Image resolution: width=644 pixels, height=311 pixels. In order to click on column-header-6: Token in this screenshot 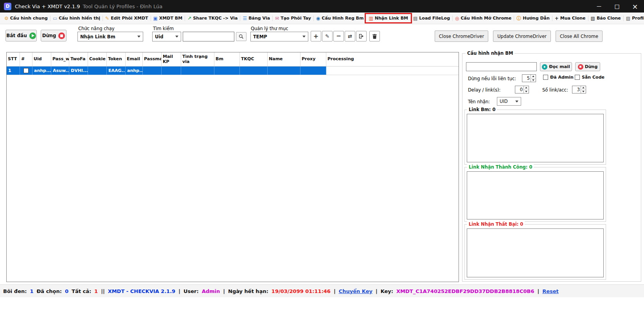, I will do `click(116, 59)`.